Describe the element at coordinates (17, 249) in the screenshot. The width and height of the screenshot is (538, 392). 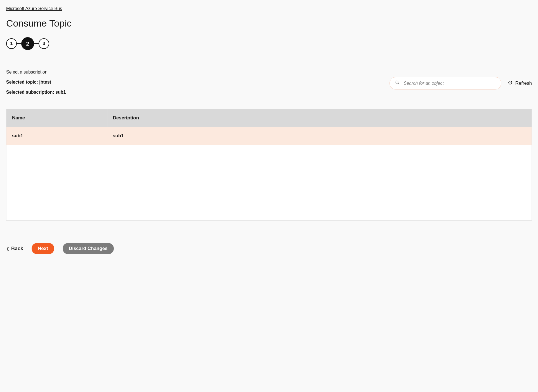
I see `back-label: Back` at that location.